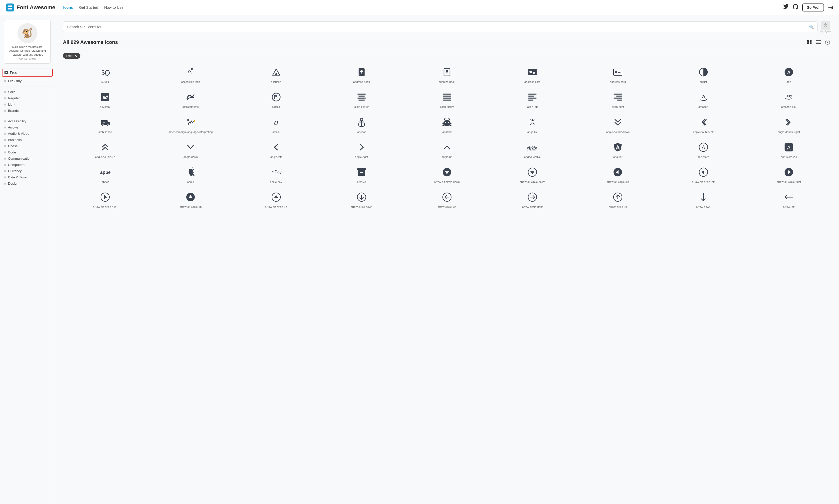  What do you see at coordinates (789, 200) in the screenshot?
I see `icon-arrow-left: arrow-left` at bounding box center [789, 200].